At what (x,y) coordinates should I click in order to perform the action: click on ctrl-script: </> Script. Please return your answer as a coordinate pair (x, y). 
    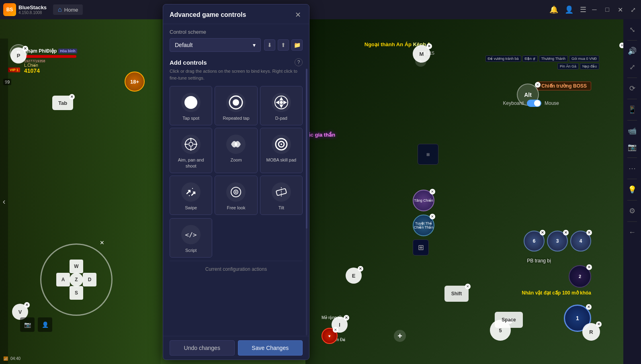
    Looking at the image, I should click on (191, 238).